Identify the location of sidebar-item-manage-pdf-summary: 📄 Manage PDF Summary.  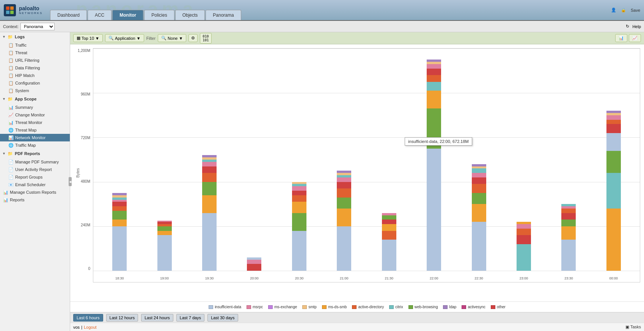
(35, 162).